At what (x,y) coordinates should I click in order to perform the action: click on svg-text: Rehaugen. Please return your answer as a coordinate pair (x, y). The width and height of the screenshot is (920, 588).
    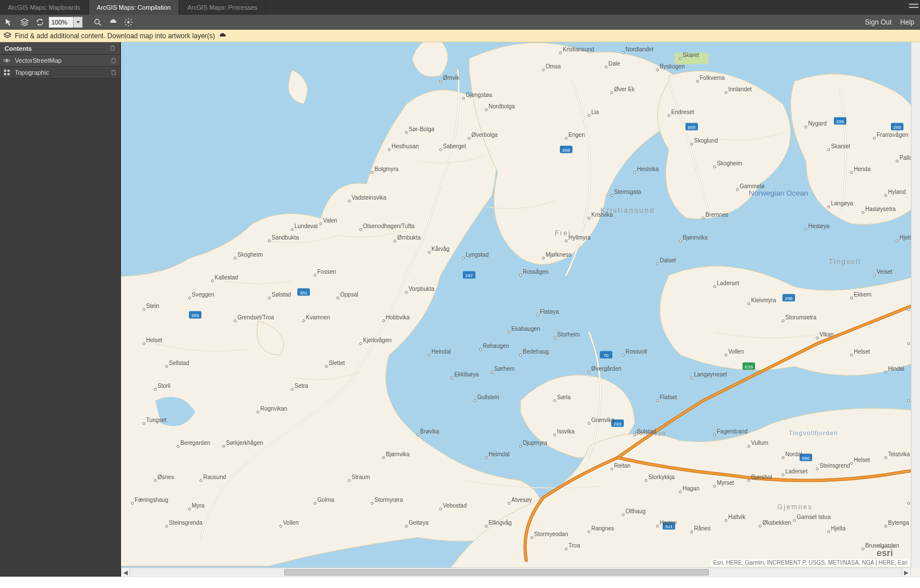
    Looking at the image, I should click on (496, 346).